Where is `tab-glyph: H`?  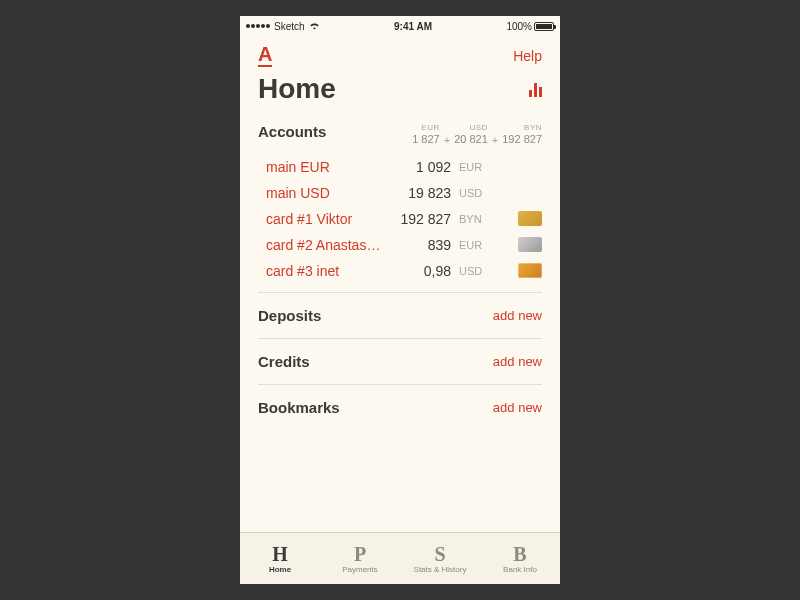 tab-glyph: H is located at coordinates (280, 554).